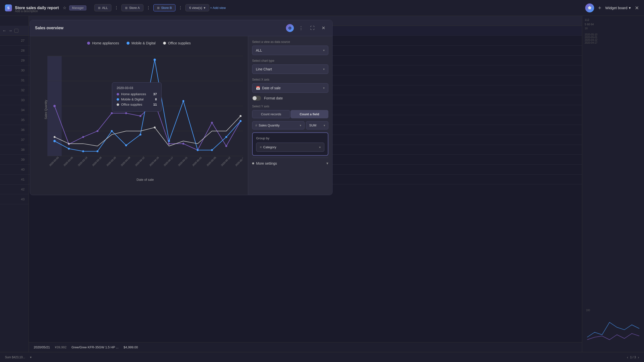 This screenshot has height=362, width=644. I want to click on modal-gear-button: ⚙, so click(290, 28).